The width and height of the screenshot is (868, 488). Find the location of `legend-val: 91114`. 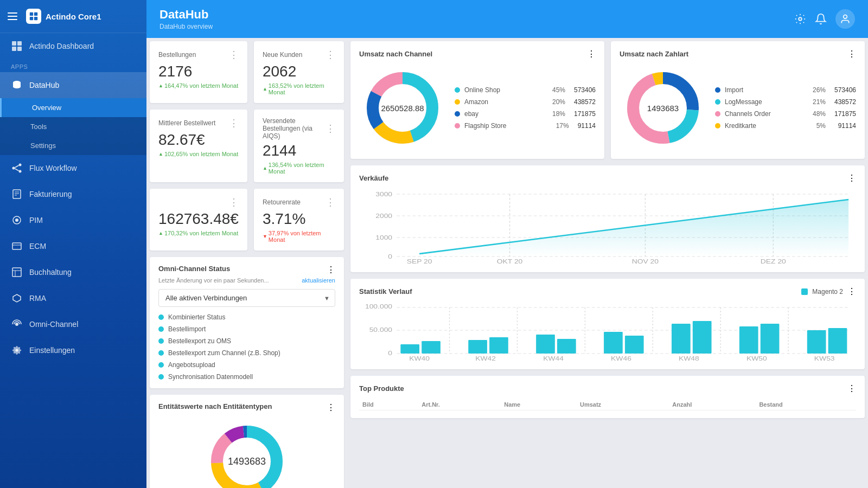

legend-val: 91114 is located at coordinates (847, 126).